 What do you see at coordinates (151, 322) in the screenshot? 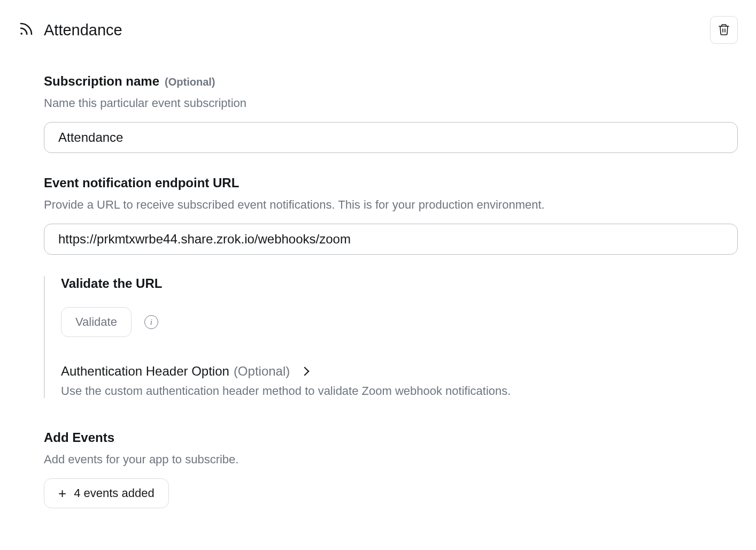
I see `info-icon: i` at bounding box center [151, 322].